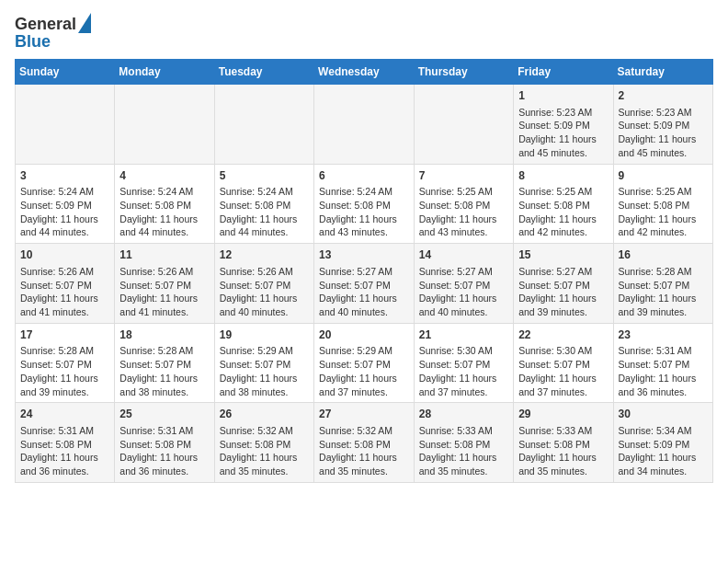 Image resolution: width=728 pixels, height=563 pixels. What do you see at coordinates (64, 335) in the screenshot?
I see `day-number: 17` at bounding box center [64, 335].